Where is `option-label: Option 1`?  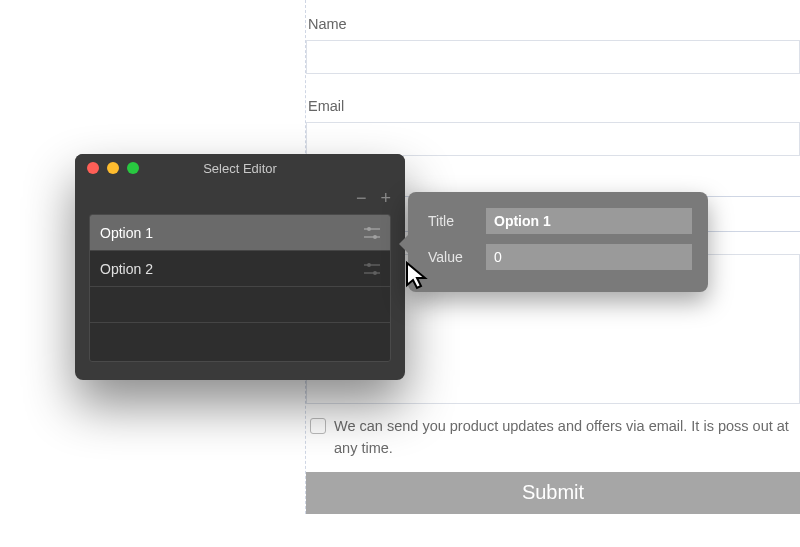 option-label: Option 1 is located at coordinates (126, 233).